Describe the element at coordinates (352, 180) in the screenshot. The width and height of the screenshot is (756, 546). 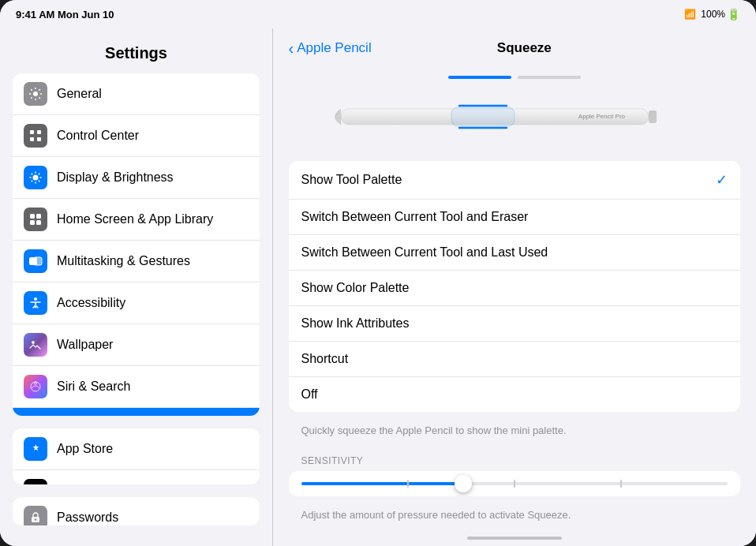
I see `option-show-tool-palette-label: Show Tool Palette` at that location.